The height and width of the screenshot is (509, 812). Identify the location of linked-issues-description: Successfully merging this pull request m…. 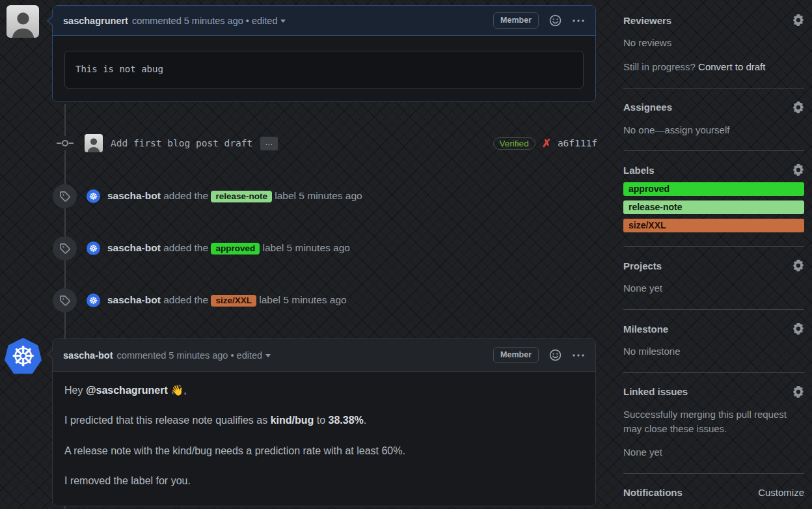
(714, 422).